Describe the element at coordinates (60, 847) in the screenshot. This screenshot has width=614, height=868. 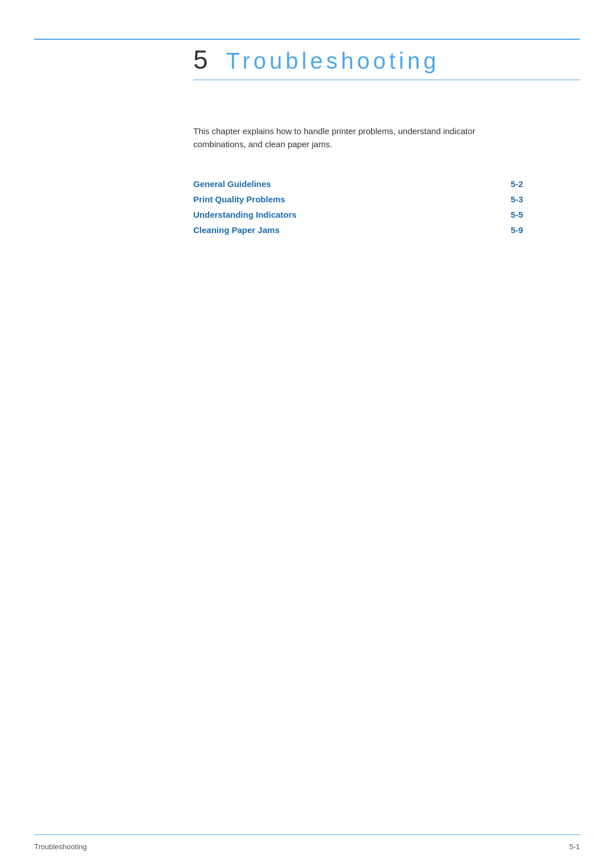
I see `footer-left: Troubleshooting` at that location.